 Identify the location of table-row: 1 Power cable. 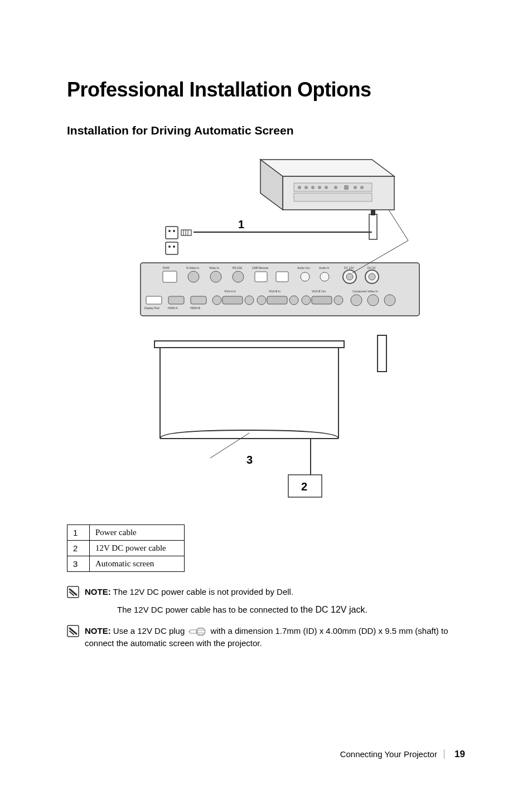
(126, 533).